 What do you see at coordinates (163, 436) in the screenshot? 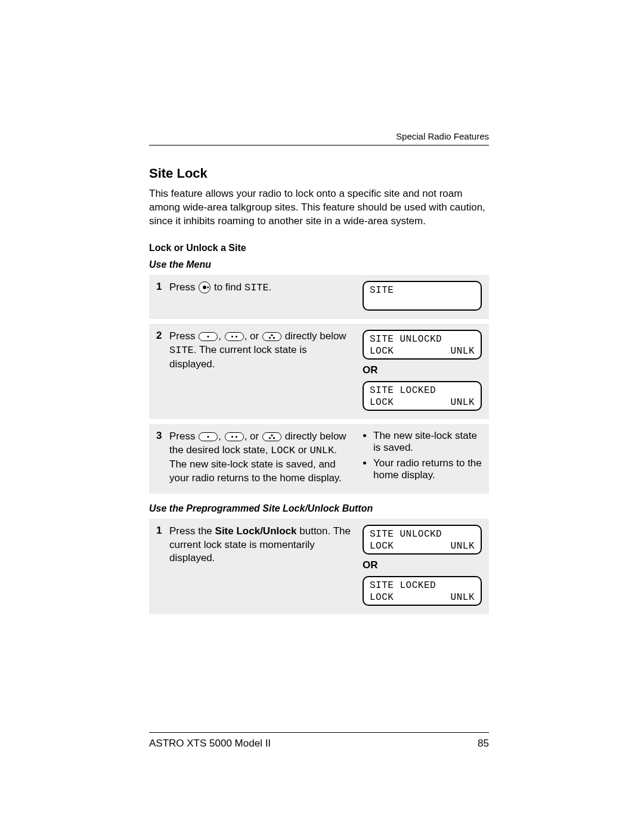
I see `step-3-number: 3` at bounding box center [163, 436].